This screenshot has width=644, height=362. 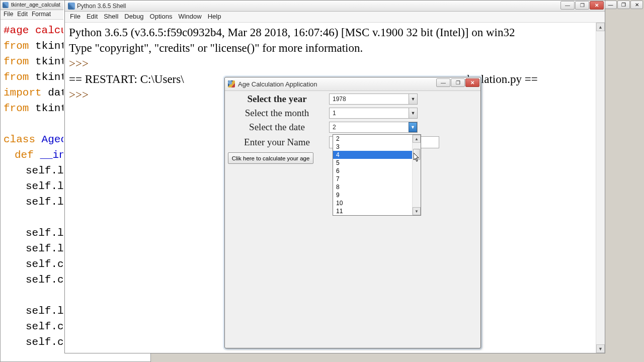 I want to click on dropdown-option-highlighted: 4, so click(x=372, y=155).